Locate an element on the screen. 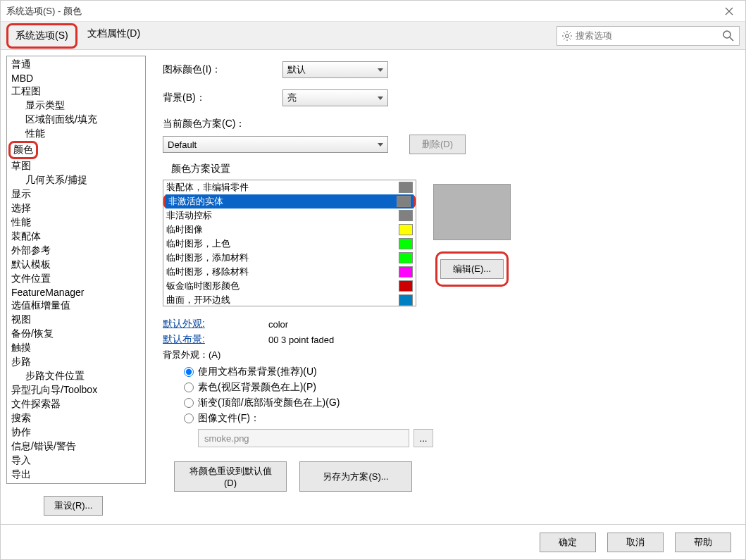 Image resolution: width=746 pixels, height=560 pixels. tab-system-options: 系统选项(S) is located at coordinates (42, 36).